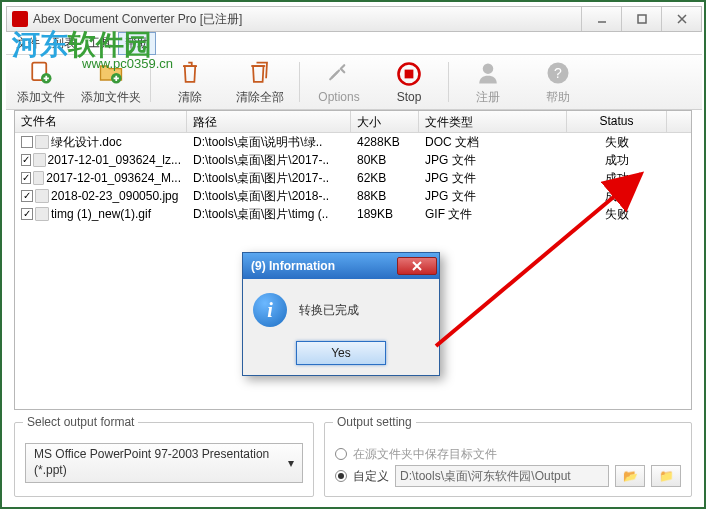 Image resolution: width=706 pixels, height=509 pixels. I want to click on table-row: ✓2017-12-01_093624_lz...D:\tools\桌面\图片\2…, so click(353, 160).